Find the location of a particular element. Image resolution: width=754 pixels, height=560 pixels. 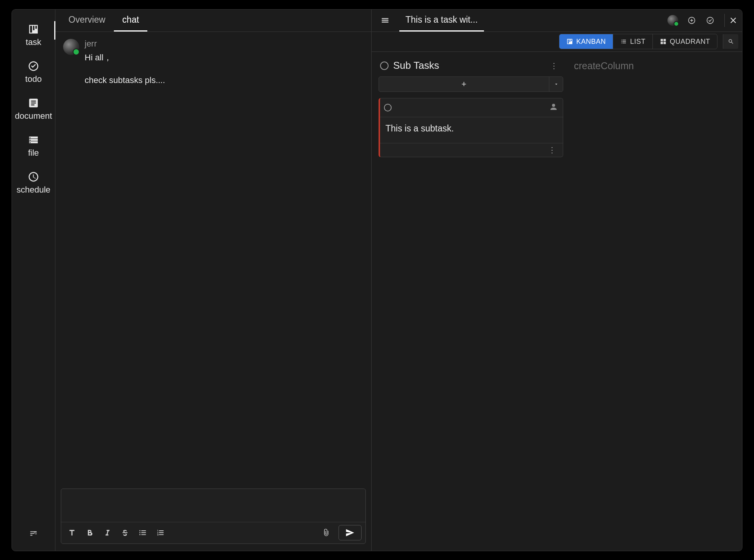

sidebar-item-task: task is located at coordinates (33, 37).